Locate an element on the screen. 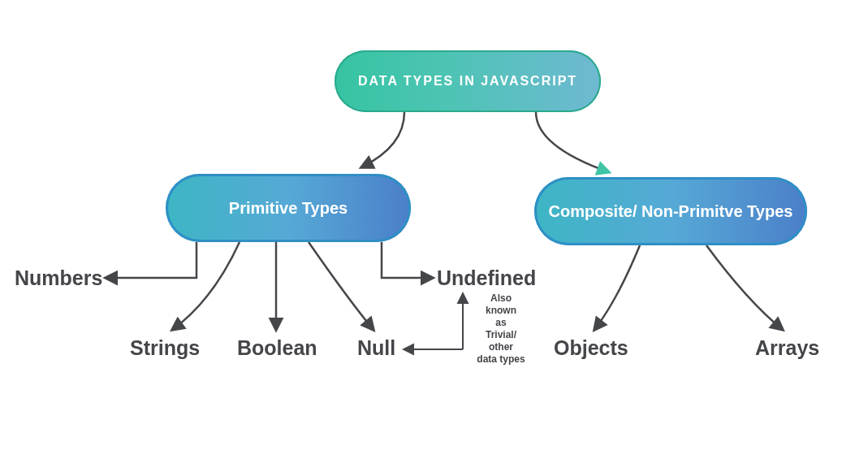 Image resolution: width=868 pixels, height=472 pixels. arrow-primitive-to-null is located at coordinates (341, 286).